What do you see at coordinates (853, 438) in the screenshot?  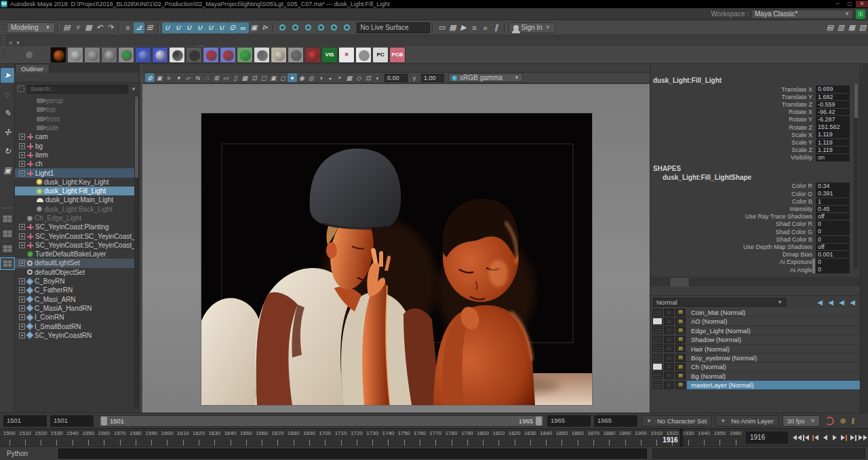 I see `step-forward-frame-button` at bounding box center [853, 438].